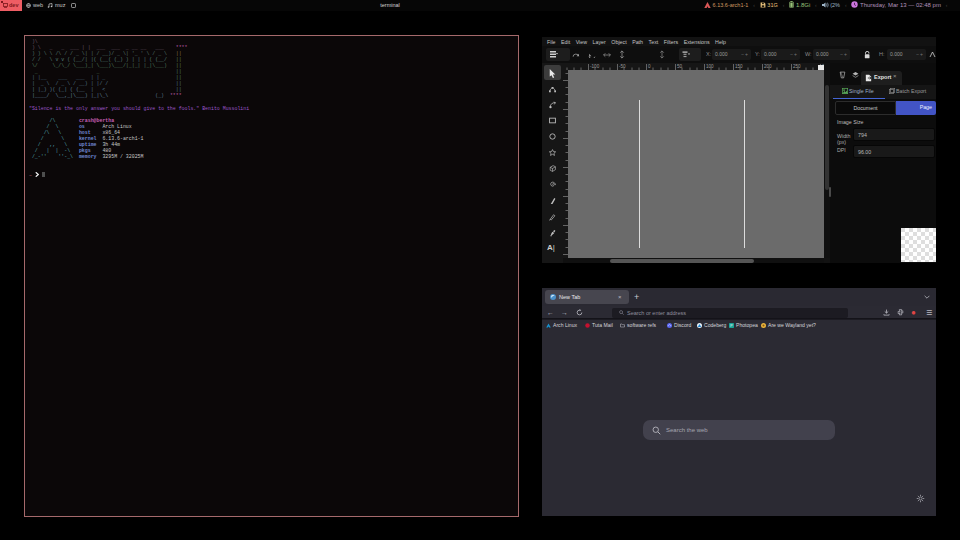 Image resolution: width=960 pixels, height=540 pixels. I want to click on svg-text: 200, so click(768, 66).